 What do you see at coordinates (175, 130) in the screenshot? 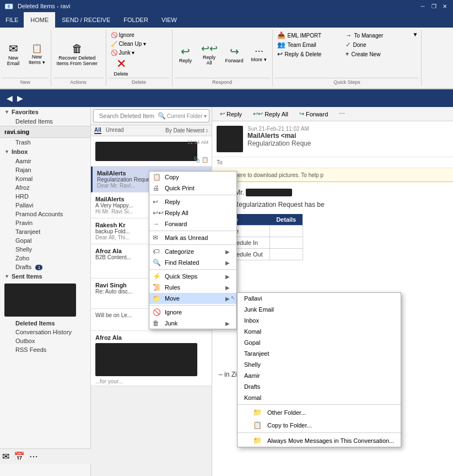
I see `sort-label: By Date` at bounding box center [175, 130].